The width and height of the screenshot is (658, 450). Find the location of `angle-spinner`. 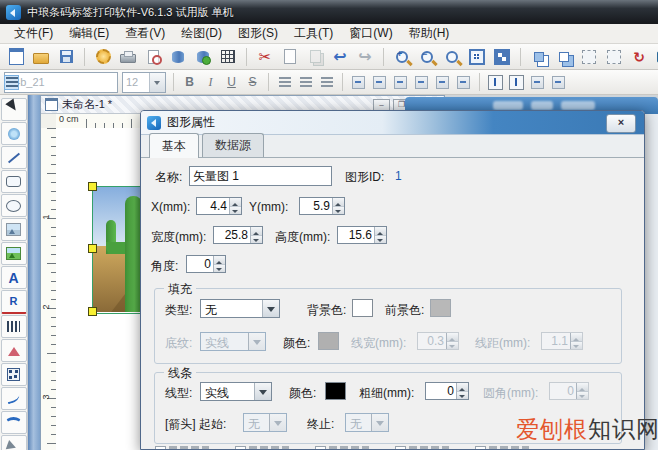

angle-spinner is located at coordinates (206, 264).